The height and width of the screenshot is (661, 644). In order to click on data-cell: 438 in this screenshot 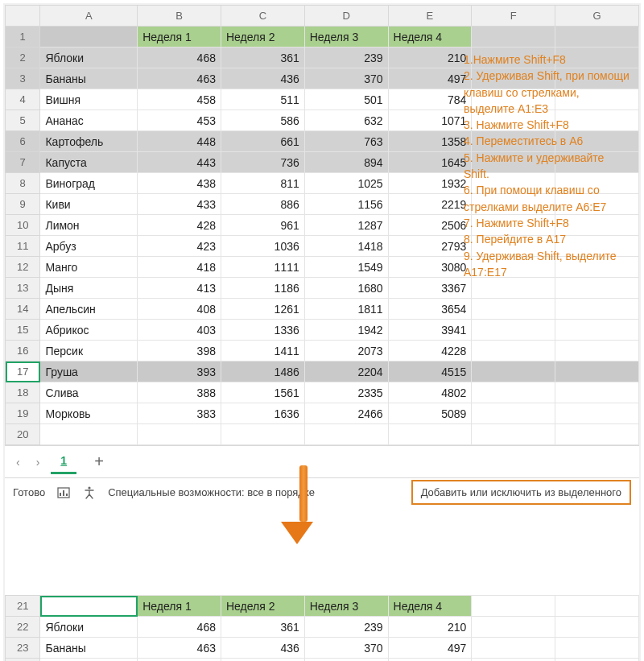, I will do `click(180, 184)`.